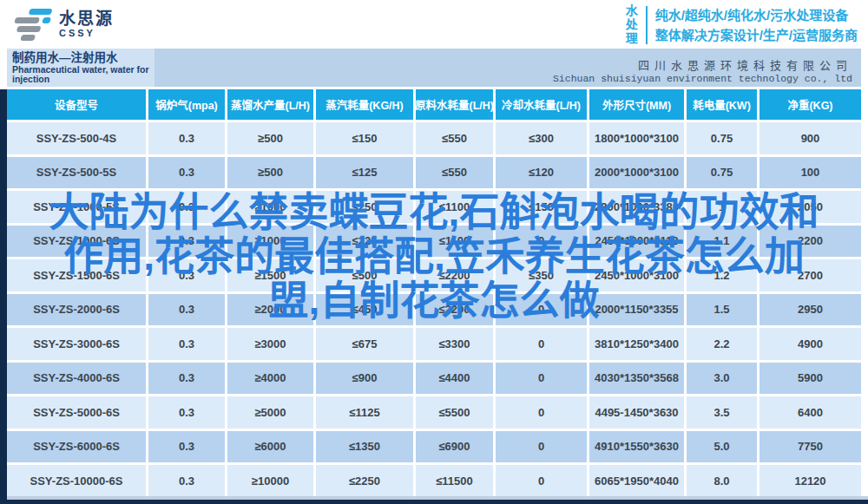  I want to click on table-row-1-cell-8: 100, so click(811, 173).